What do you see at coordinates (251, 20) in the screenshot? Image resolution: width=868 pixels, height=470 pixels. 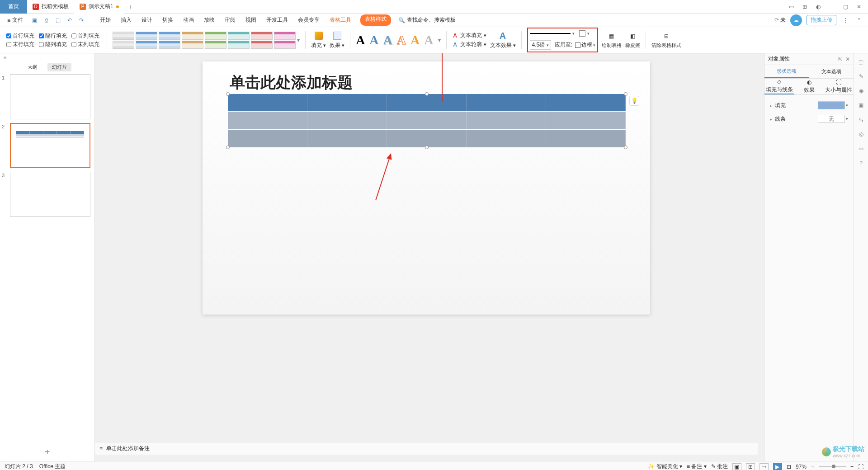 I see `tab-view: 视图` at bounding box center [251, 20].